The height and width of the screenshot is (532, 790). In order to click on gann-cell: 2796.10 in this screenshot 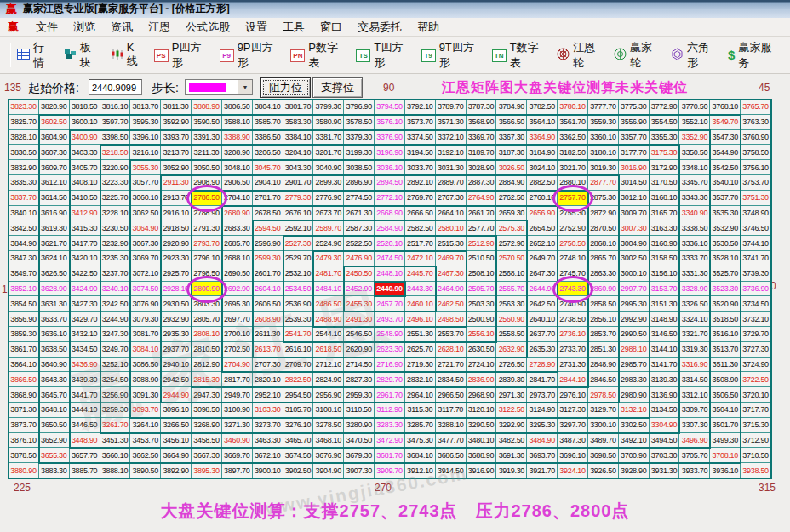, I will do `click(207, 259)`.